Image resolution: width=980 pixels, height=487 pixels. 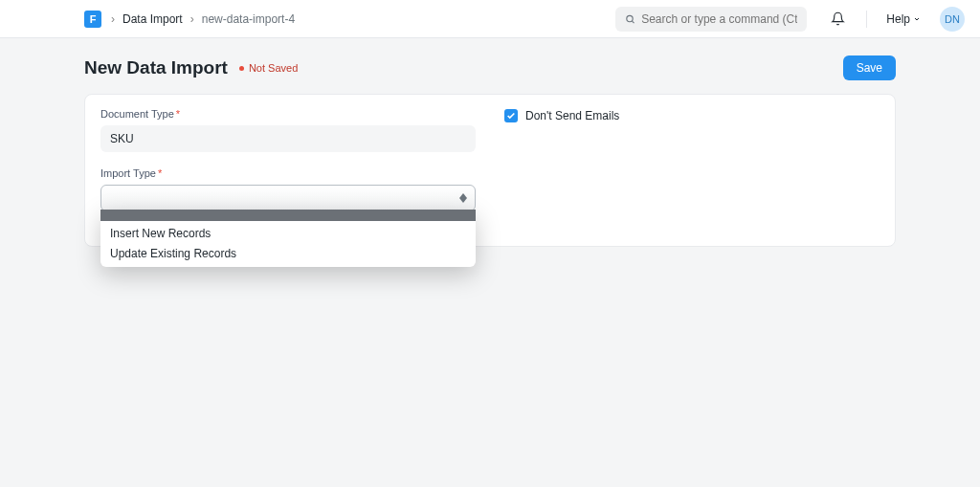 I want to click on notifications-button, so click(x=837, y=19).